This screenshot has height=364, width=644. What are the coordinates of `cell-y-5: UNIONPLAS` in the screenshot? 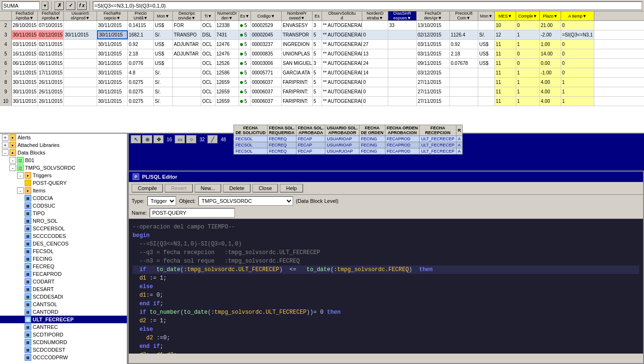 It's located at (297, 54).